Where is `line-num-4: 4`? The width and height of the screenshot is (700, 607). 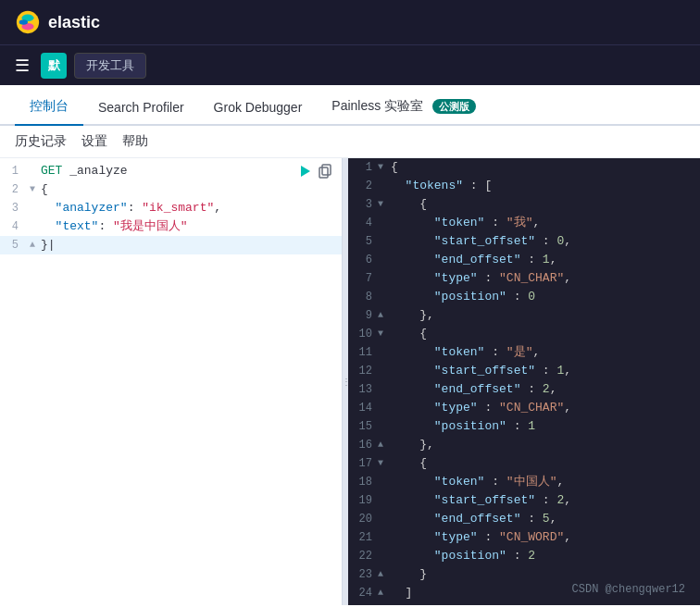 line-num-4: 4 is located at coordinates (13, 227).